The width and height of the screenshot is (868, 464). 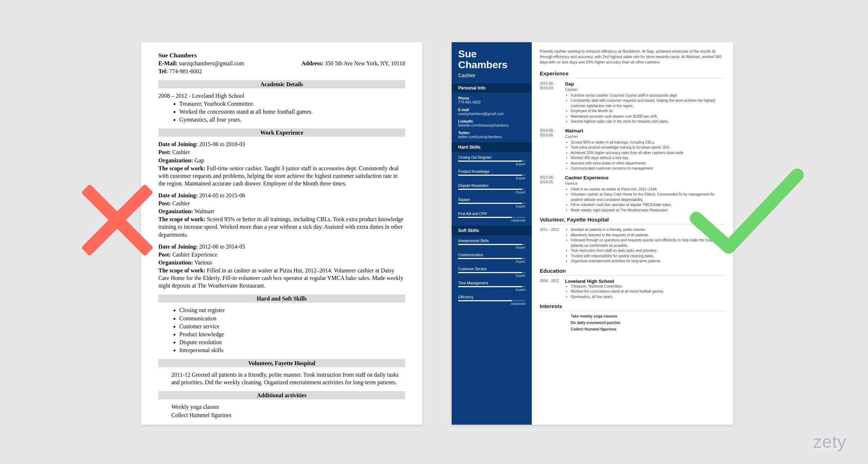 What do you see at coordinates (648, 96) in the screenshot?
I see `list-item: Full-time senior cashier. Coached 3 juni…` at bounding box center [648, 96].